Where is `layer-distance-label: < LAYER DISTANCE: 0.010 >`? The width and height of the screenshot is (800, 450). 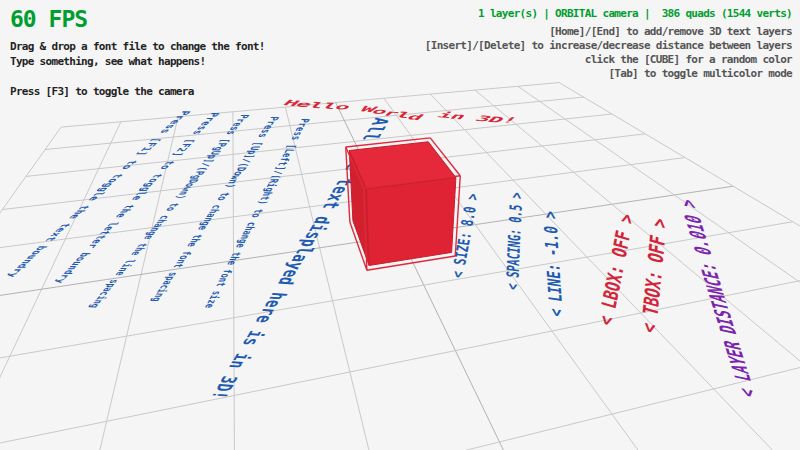 layer-distance-label: < LAYER DISTANCE: 0.010 > is located at coordinates (718, 298).